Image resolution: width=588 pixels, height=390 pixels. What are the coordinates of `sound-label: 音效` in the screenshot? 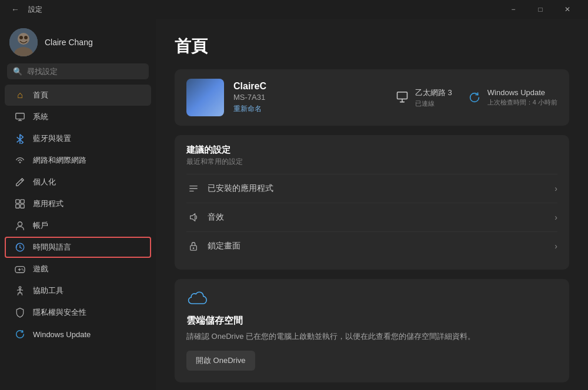 It's located at (377, 217).